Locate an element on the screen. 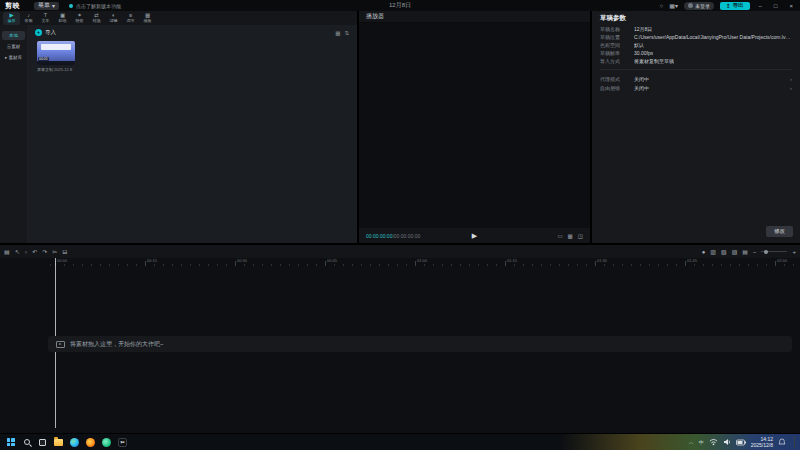 The height and width of the screenshot is (450, 800). firefox-button is located at coordinates (90, 442).